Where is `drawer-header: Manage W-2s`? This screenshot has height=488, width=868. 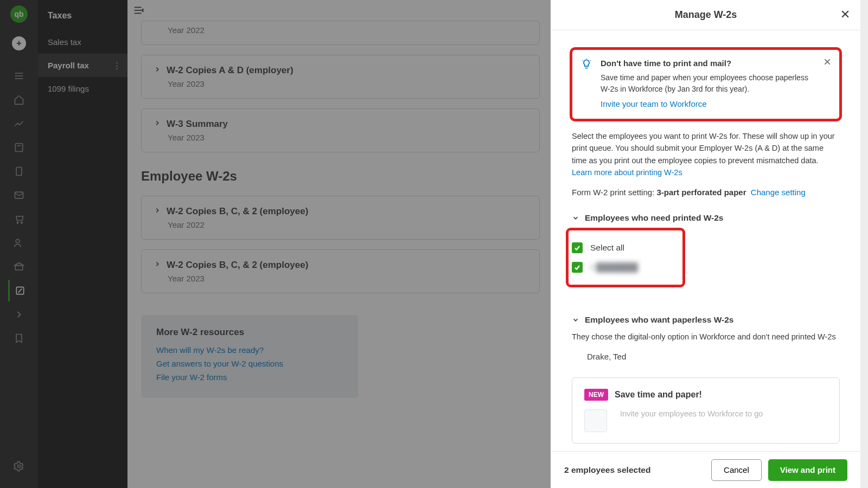
drawer-header: Manage W-2s is located at coordinates (706, 15).